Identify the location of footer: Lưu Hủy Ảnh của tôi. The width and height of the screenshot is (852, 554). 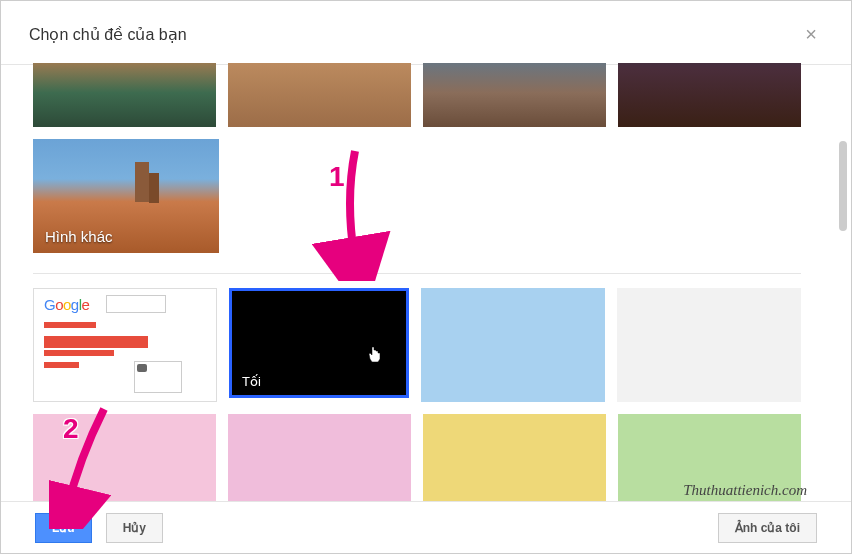
(426, 527).